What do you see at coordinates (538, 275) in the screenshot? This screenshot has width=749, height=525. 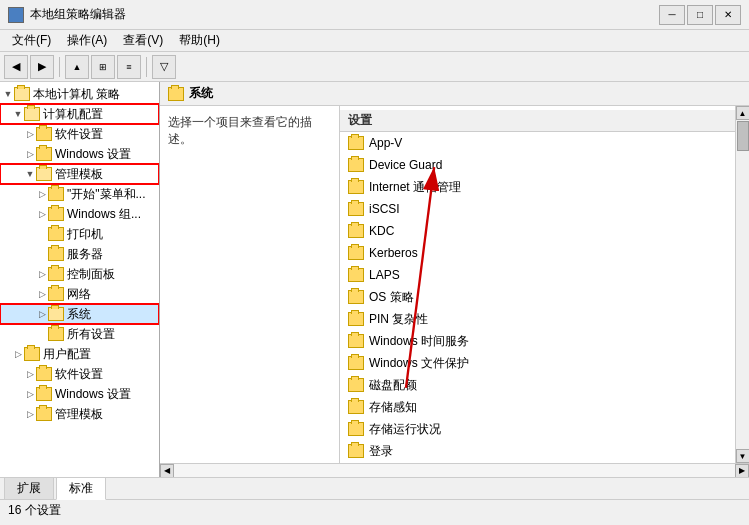 I see `list-item: LAPS` at bounding box center [538, 275].